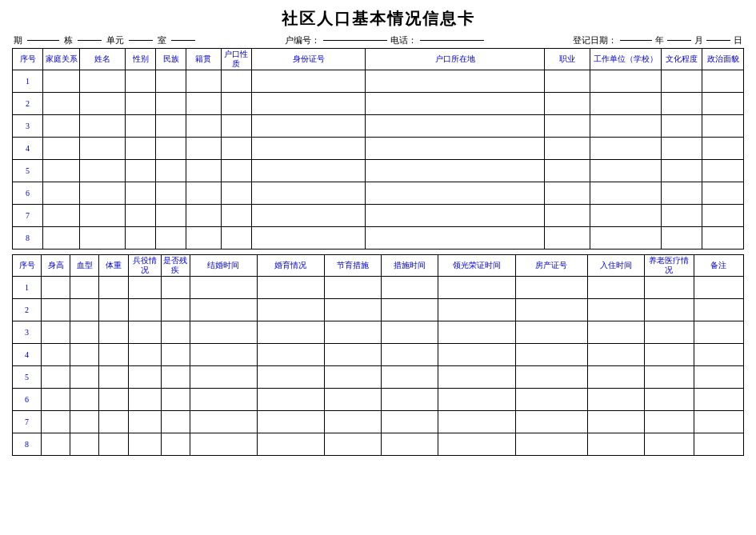  What do you see at coordinates (28, 171) in the screenshot?
I see `table1-cell: 5` at bounding box center [28, 171].